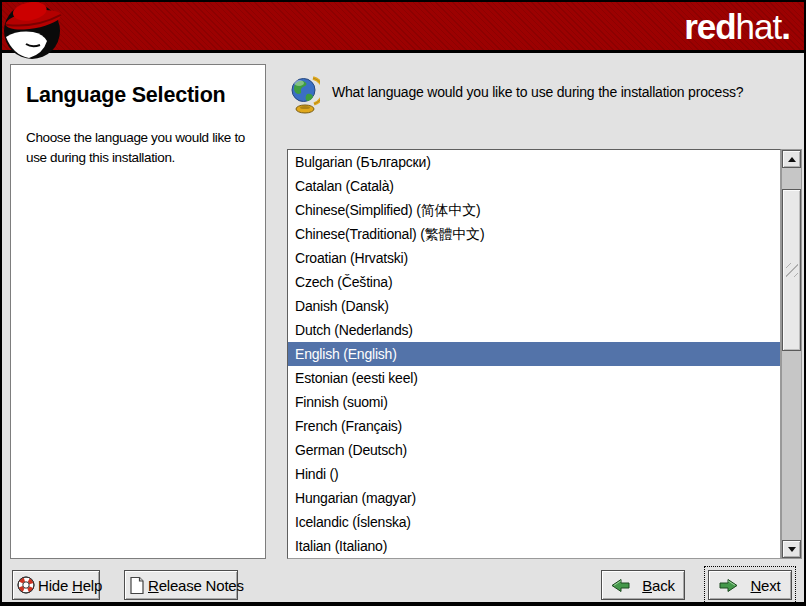 The width and height of the screenshot is (806, 606). Describe the element at coordinates (534, 330) in the screenshot. I see `list-item: Dutch (Nederlands)` at that location.